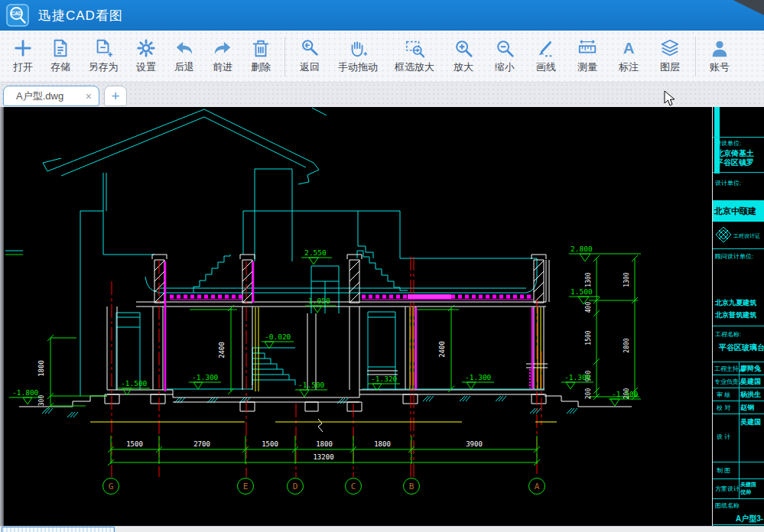  I want to click on title-bar: CAD 迅捷CAD看图, so click(382, 15).